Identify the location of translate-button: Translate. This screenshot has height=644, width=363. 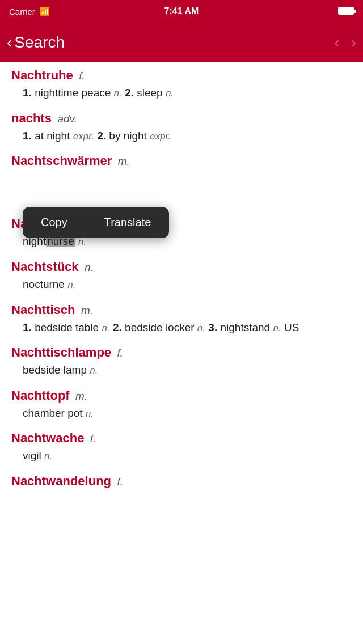
(128, 222).